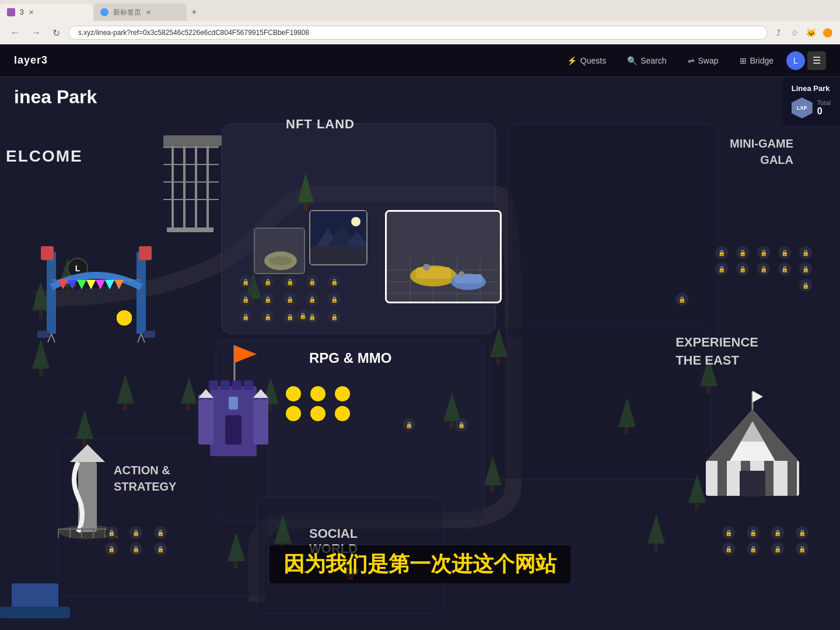  What do you see at coordinates (318, 414) in the screenshot?
I see `rpg-energy-5: ⚡` at bounding box center [318, 414].